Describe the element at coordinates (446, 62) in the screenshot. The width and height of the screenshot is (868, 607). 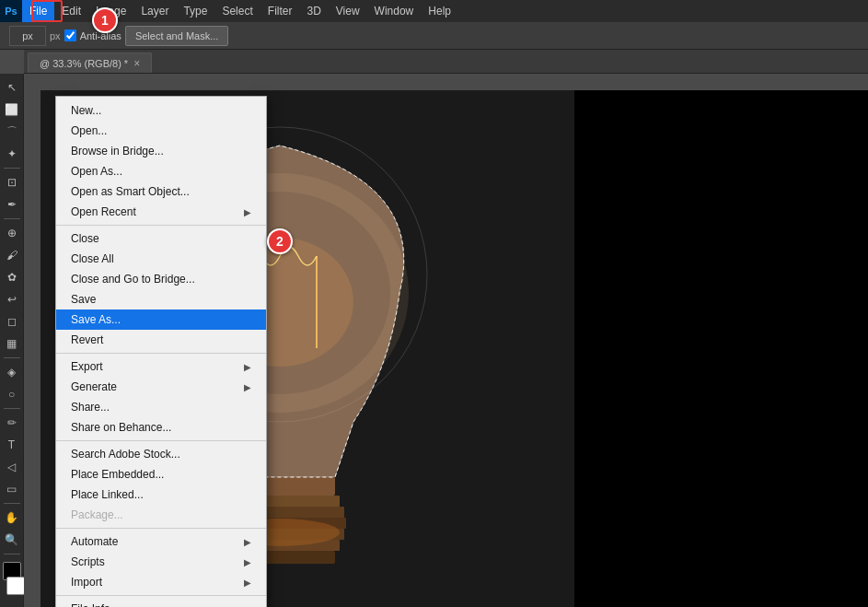
I see `tab-row: @ 33.3% (RGB/8) * ×` at that location.